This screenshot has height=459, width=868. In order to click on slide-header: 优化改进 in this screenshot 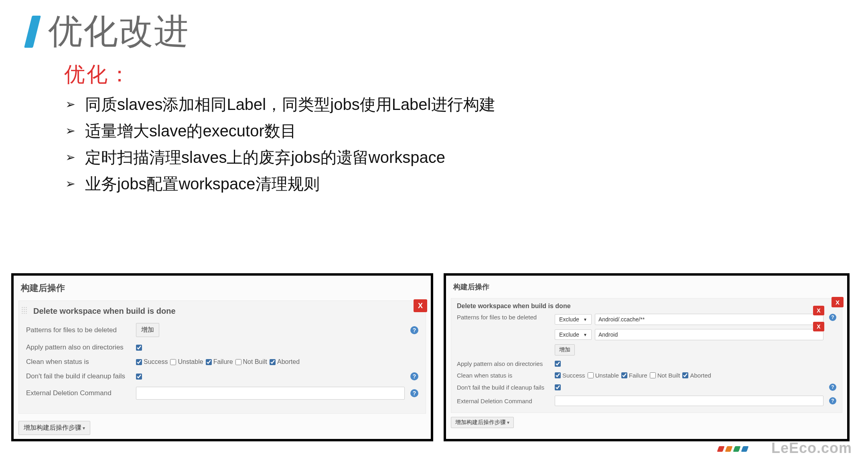, I will do `click(434, 27)`.